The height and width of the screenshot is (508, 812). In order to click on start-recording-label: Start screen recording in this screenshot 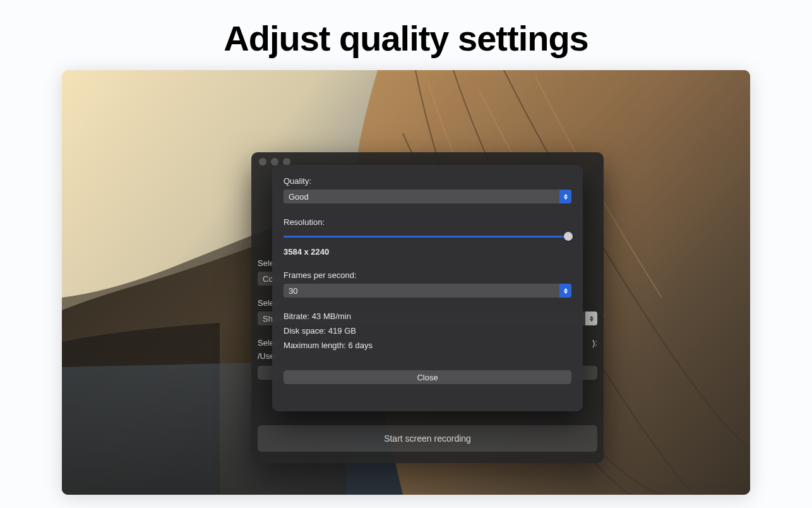, I will do `click(427, 438)`.